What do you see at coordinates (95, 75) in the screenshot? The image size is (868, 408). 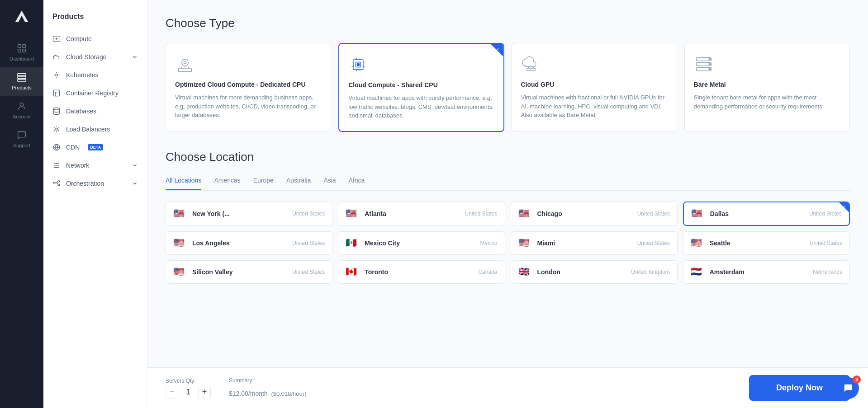 I see `nav-item-kubernetes: Kubernetes` at bounding box center [95, 75].